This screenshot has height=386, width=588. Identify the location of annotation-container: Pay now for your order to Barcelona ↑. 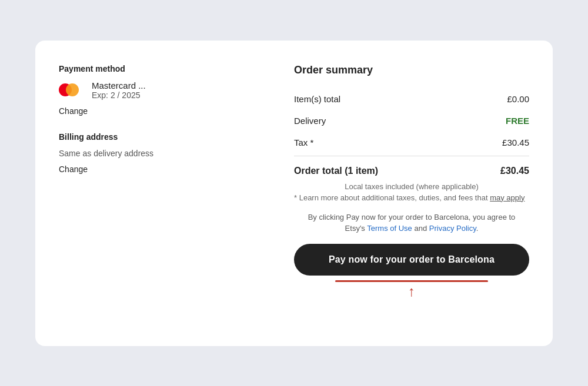
(412, 271).